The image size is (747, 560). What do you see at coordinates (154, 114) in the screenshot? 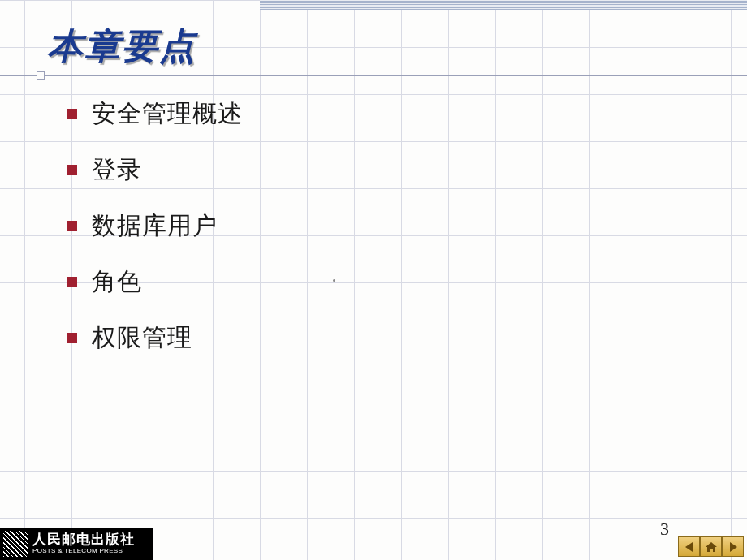
I see `list-item: 安全管理概述` at bounding box center [154, 114].